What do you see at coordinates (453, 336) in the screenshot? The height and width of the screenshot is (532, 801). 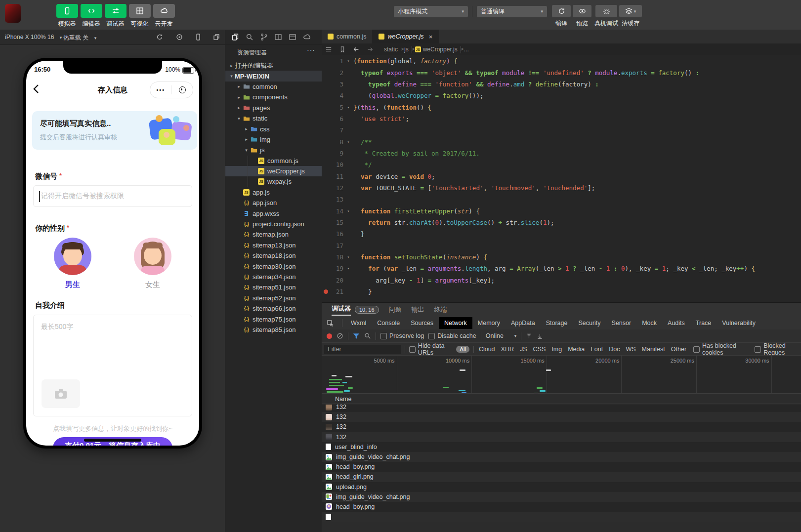 I see `disable-cache-checkbox: Disable cache` at bounding box center [453, 336].